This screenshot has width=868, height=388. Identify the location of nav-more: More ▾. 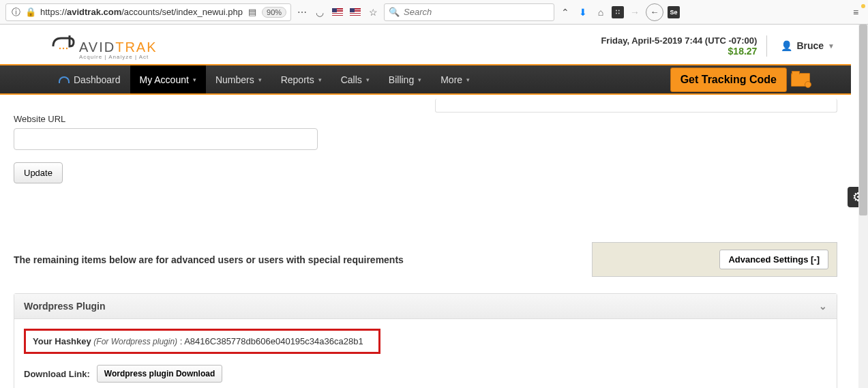
(455, 79).